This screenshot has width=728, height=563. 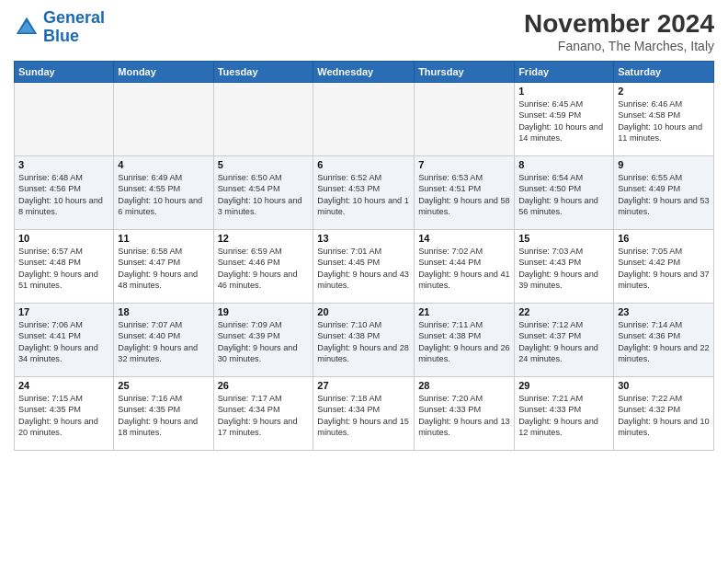 I want to click on day-info: Sunrise: 7:18 AM Sunset: 4:34 PM Dayligh…, so click(x=364, y=416).